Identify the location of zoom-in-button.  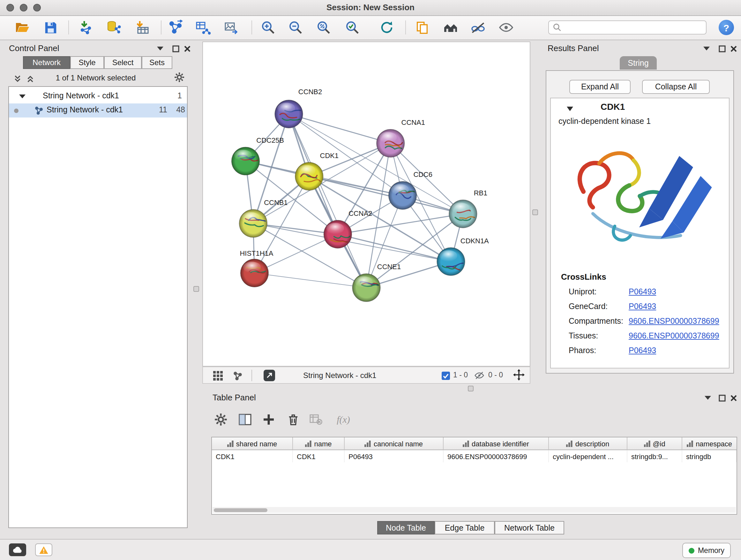
(268, 27).